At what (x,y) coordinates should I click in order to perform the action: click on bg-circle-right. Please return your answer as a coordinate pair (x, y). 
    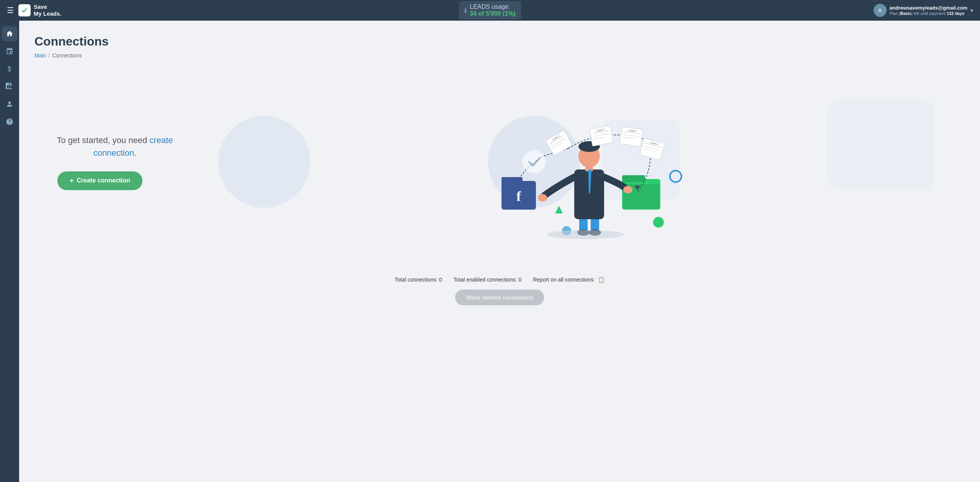
    Looking at the image, I should click on (880, 144).